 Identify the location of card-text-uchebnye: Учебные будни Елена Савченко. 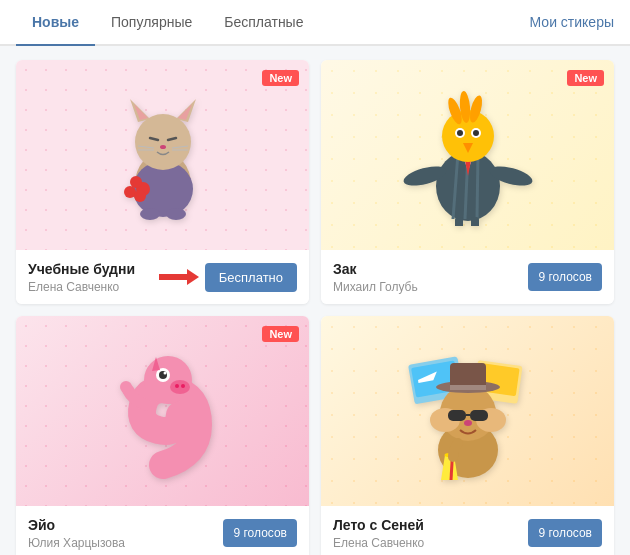
(88, 277).